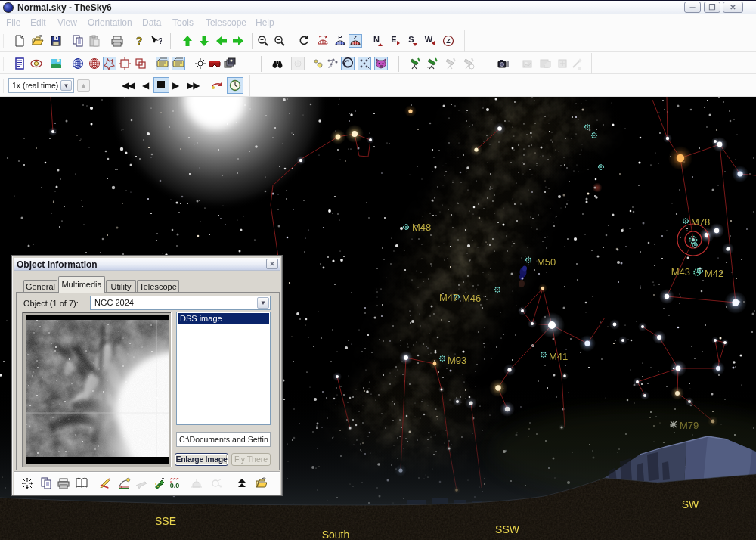 The height and width of the screenshot is (540, 756). Describe the element at coordinates (714, 274) in the screenshot. I see `svg-text: M42` at that location.